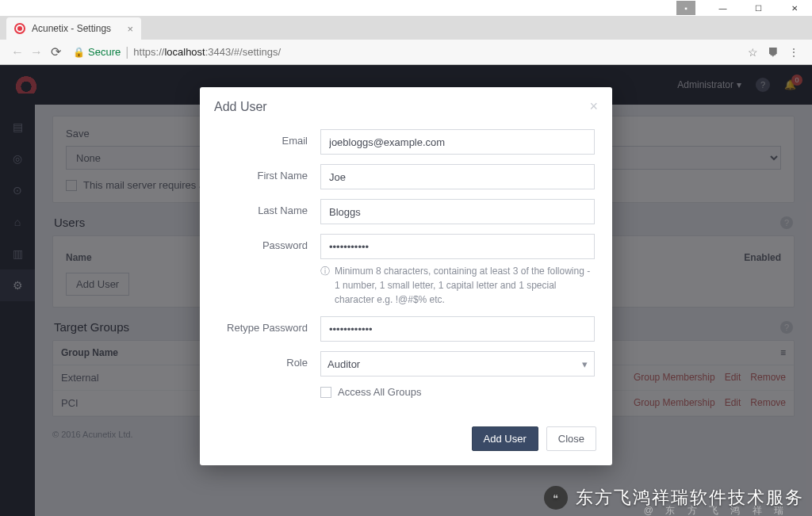 The width and height of the screenshot is (812, 516). Describe the element at coordinates (269, 208) in the screenshot. I see `lastname-label: Last Name` at that location.